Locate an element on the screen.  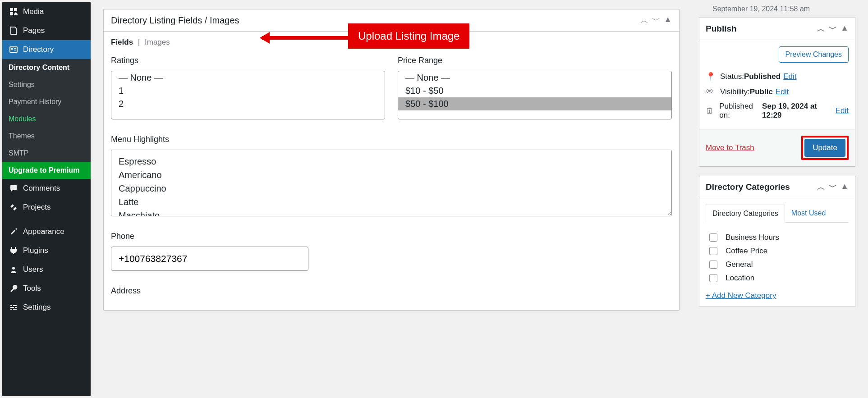
visibility-value: Public is located at coordinates (761, 92).